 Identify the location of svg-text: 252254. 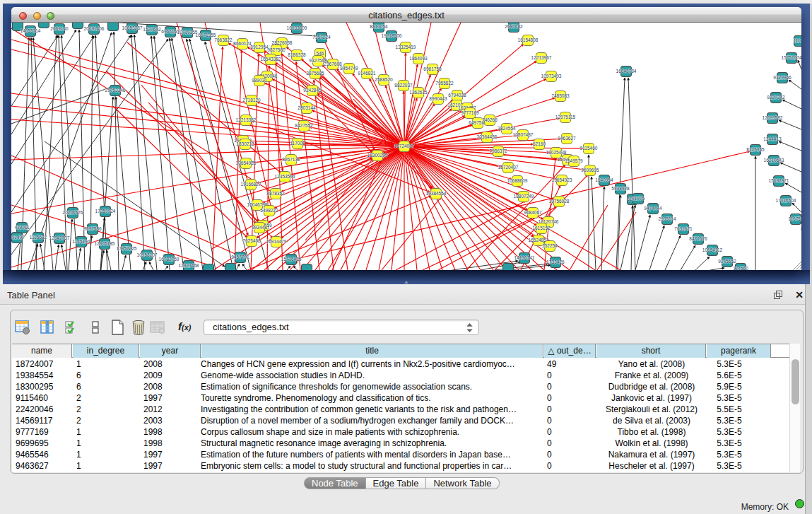
(550, 246).